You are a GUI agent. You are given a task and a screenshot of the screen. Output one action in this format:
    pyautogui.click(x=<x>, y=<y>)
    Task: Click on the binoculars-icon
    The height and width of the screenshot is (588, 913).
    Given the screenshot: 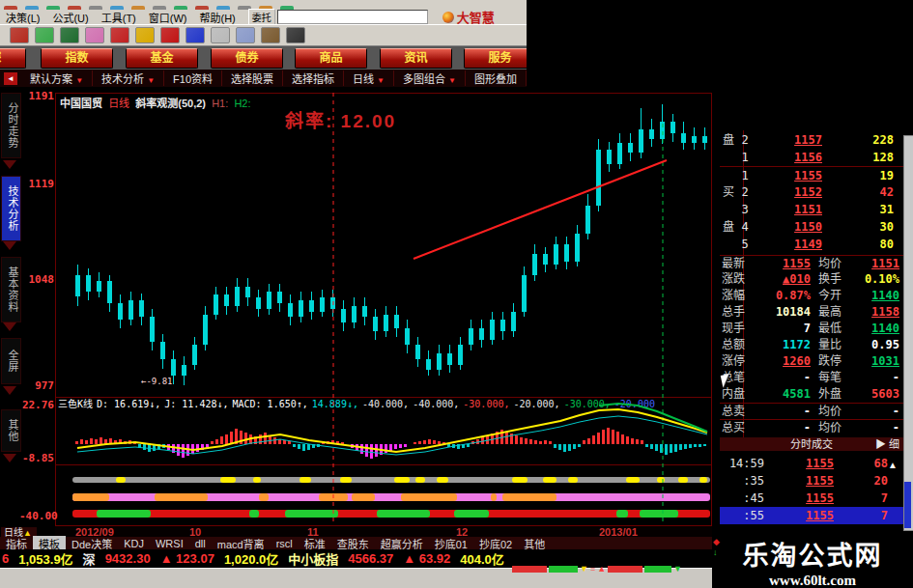 What is the action you would take?
    pyautogui.click(x=70, y=35)
    